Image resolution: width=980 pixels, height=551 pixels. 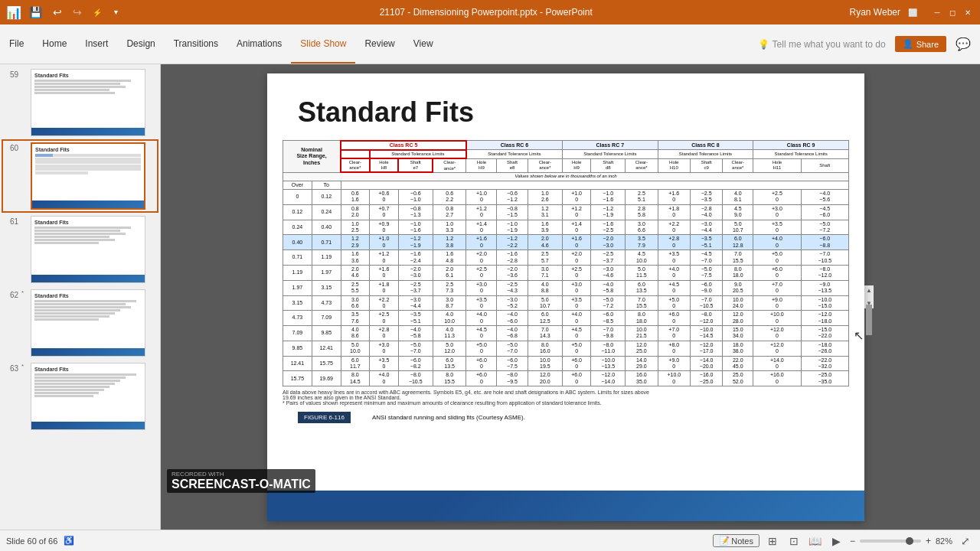 I want to click on class-rc7-header: Class RC 7, so click(x=609, y=145).